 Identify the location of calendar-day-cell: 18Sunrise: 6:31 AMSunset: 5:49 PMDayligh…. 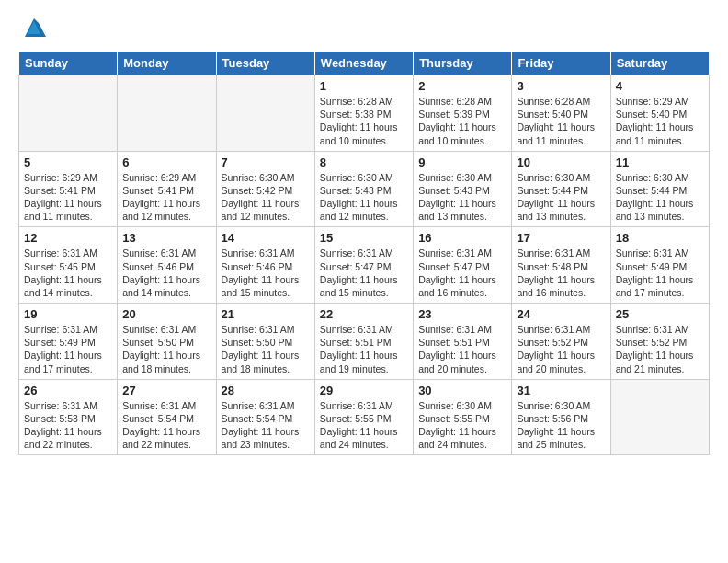
(660, 265).